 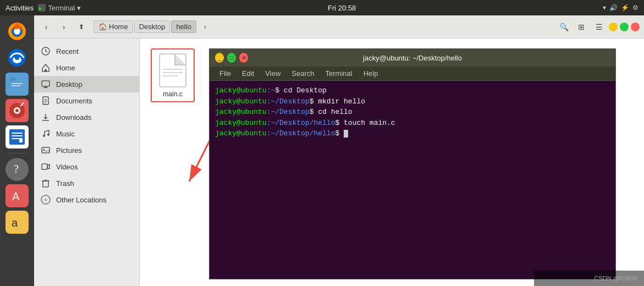 What do you see at coordinates (17, 153) in the screenshot?
I see `dock-separator` at bounding box center [17, 153].